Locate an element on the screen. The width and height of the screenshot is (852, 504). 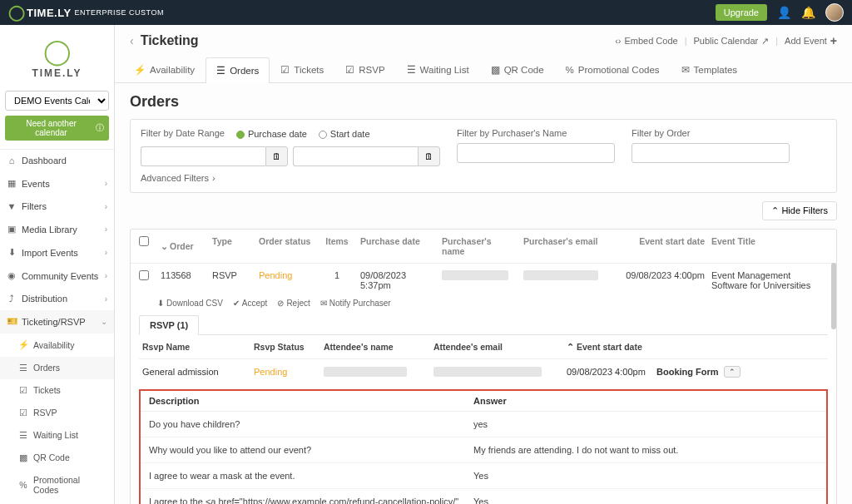
redacted-email is located at coordinates (561, 275).